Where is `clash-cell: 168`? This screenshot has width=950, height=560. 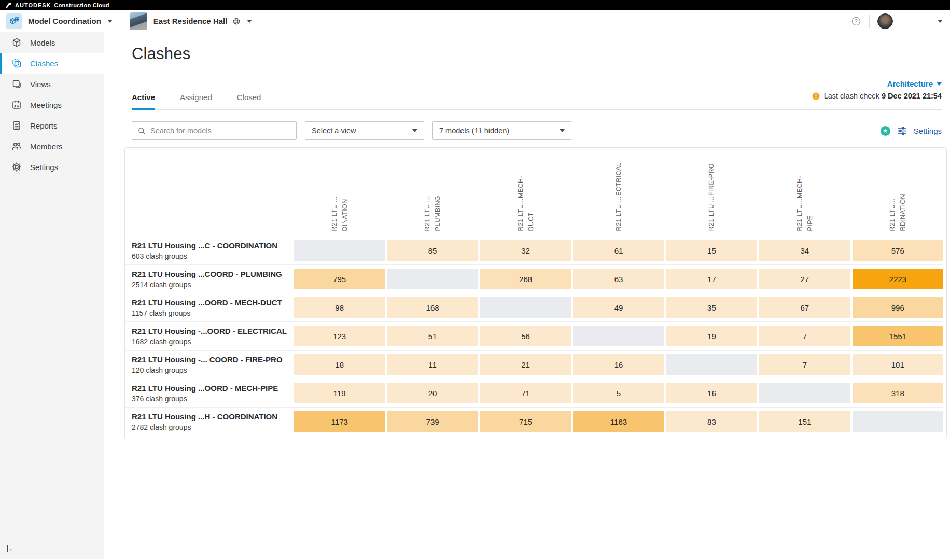 clash-cell: 168 is located at coordinates (432, 307).